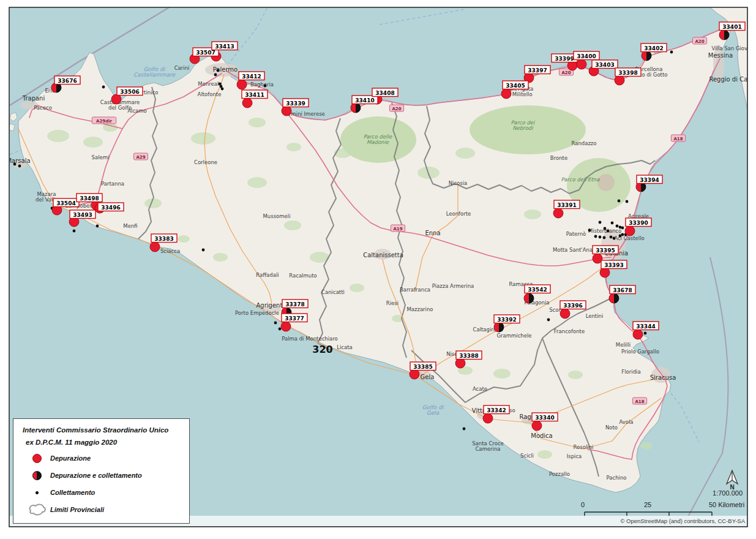  Describe the element at coordinates (514, 336) in the screenshot. I see `town-label: Grammichele` at that location.